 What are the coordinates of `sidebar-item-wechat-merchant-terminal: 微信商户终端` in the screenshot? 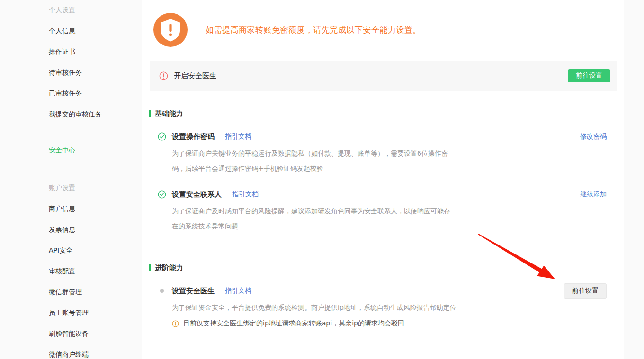 It's located at (96, 352).